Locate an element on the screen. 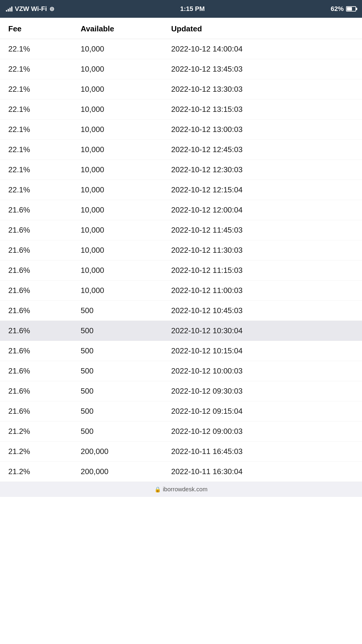 The height and width of the screenshot is (644, 362). status-right: 62% is located at coordinates (343, 9).